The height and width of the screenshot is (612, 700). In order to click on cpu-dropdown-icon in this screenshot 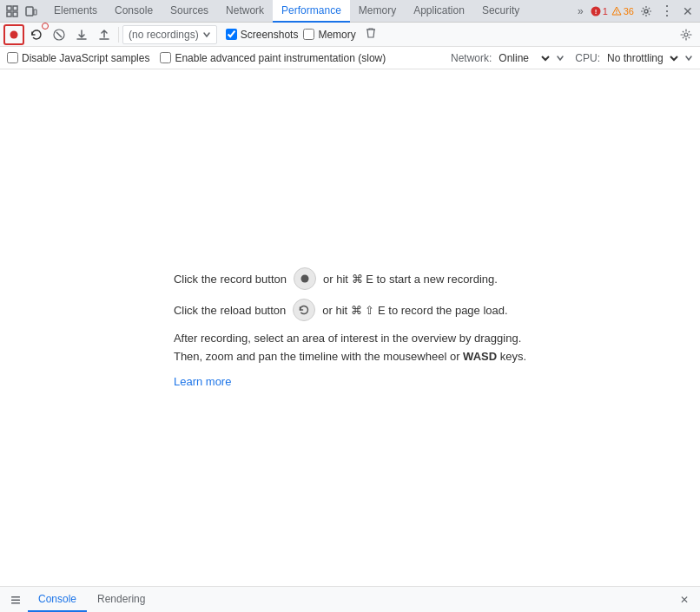, I will do `click(689, 58)`.